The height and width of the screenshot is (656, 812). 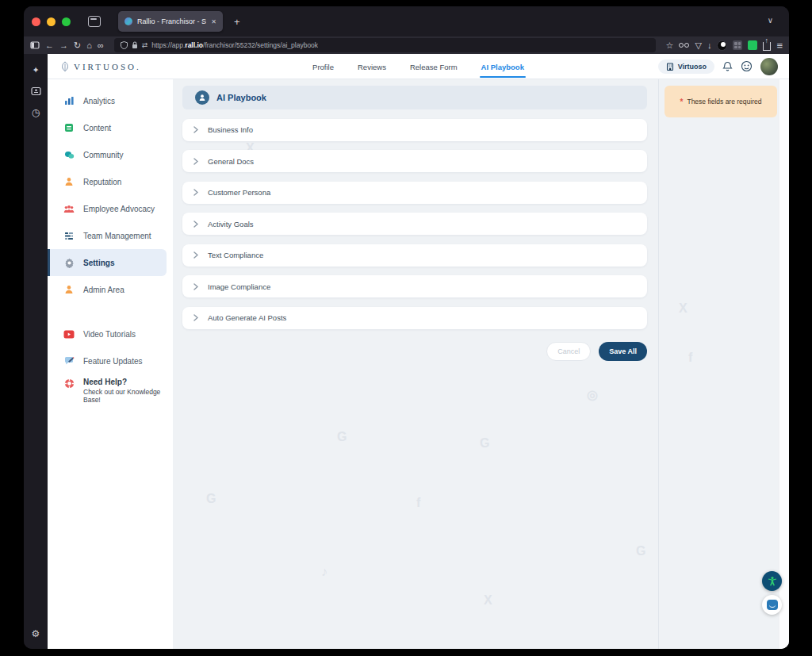 I want to click on extension-infinity-icon: ∞, so click(x=101, y=46).